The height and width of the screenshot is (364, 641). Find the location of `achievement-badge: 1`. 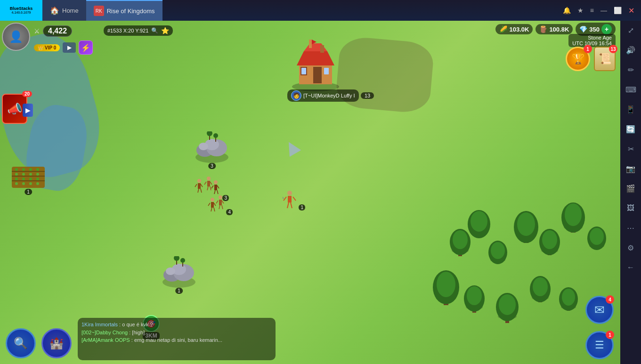

achievement-badge: 1 is located at coordinates (588, 49).